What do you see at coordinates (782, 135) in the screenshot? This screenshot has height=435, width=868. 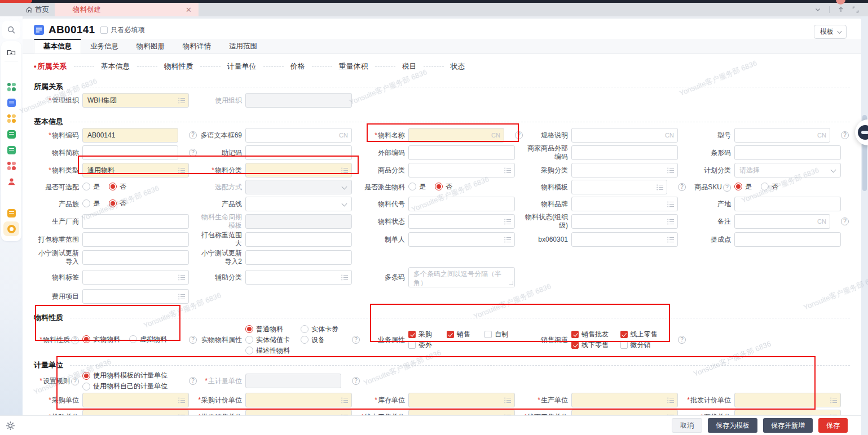 I see `model-input` at bounding box center [782, 135].